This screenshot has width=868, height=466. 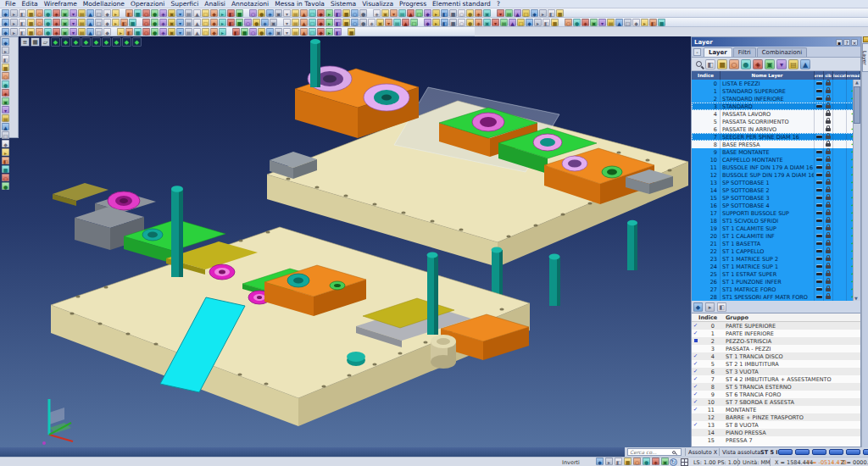 I want to click on layer-row: 5PASSATA SCORRIMENTO✓, so click(x=776, y=122).